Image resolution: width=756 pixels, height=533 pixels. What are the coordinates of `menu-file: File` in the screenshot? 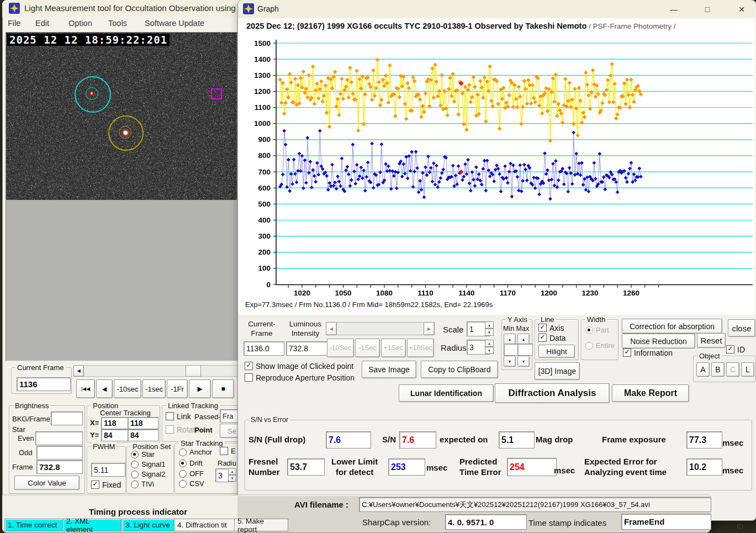 It's located at (14, 23).